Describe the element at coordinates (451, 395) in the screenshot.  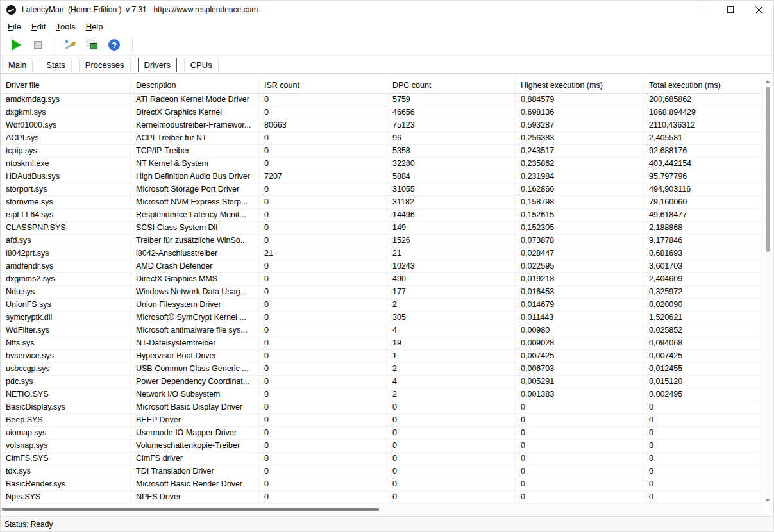
I see `table-cell: 2` at that location.